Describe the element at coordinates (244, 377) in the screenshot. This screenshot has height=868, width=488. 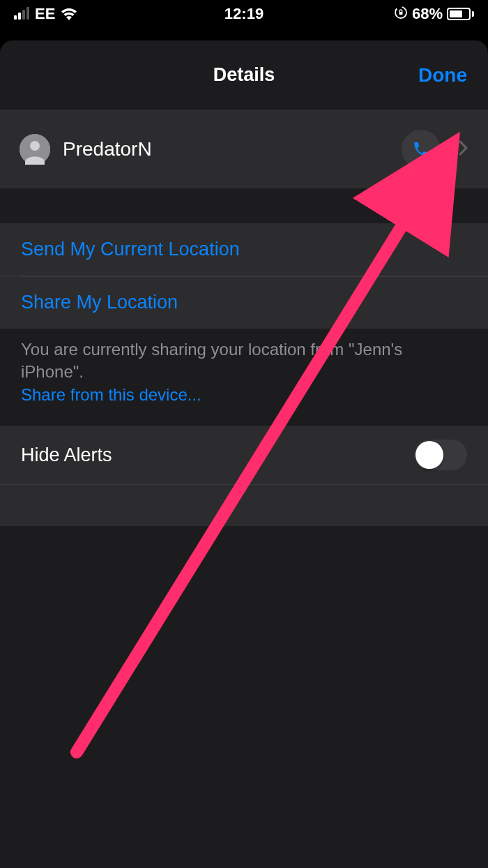
I see `location-sharing-footer: You are currently sharing your location …` at that location.